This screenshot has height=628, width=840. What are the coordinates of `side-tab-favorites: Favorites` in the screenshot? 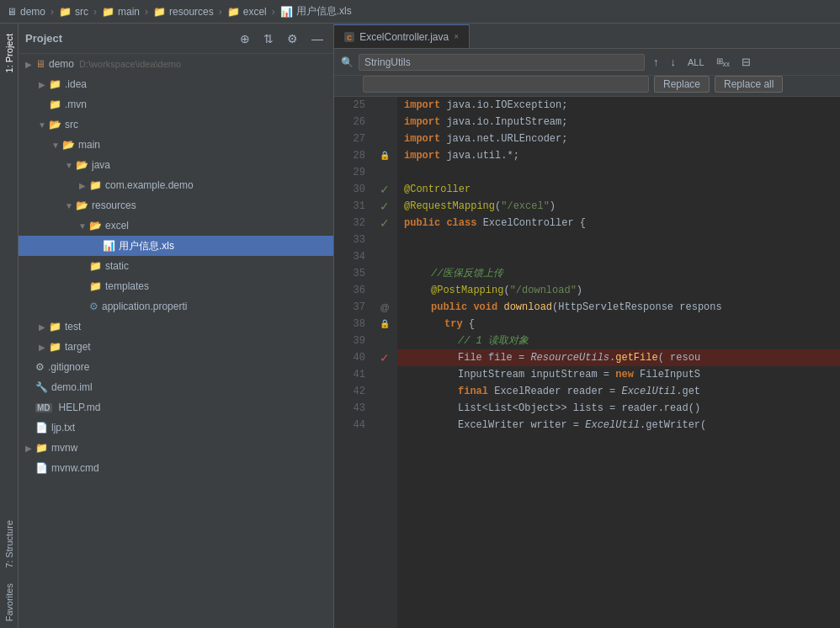 It's located at (9, 603).